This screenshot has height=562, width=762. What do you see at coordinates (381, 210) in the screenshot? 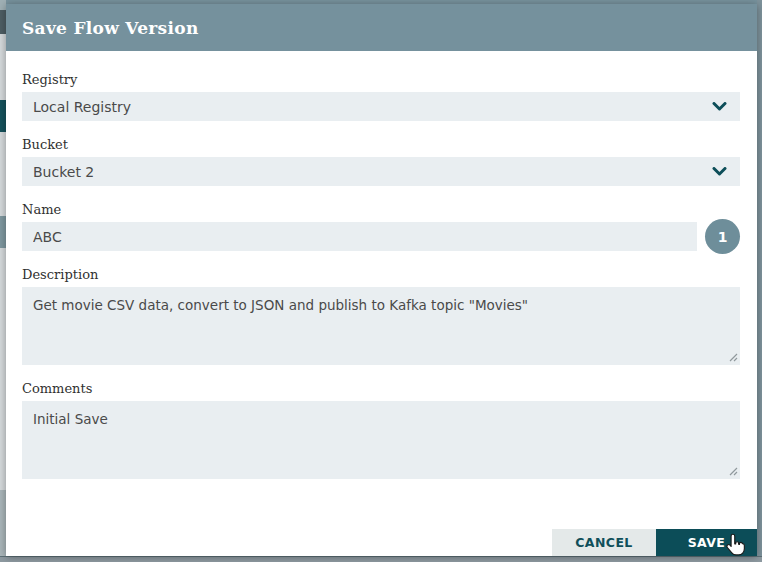
I see `name-label: Name` at bounding box center [381, 210].